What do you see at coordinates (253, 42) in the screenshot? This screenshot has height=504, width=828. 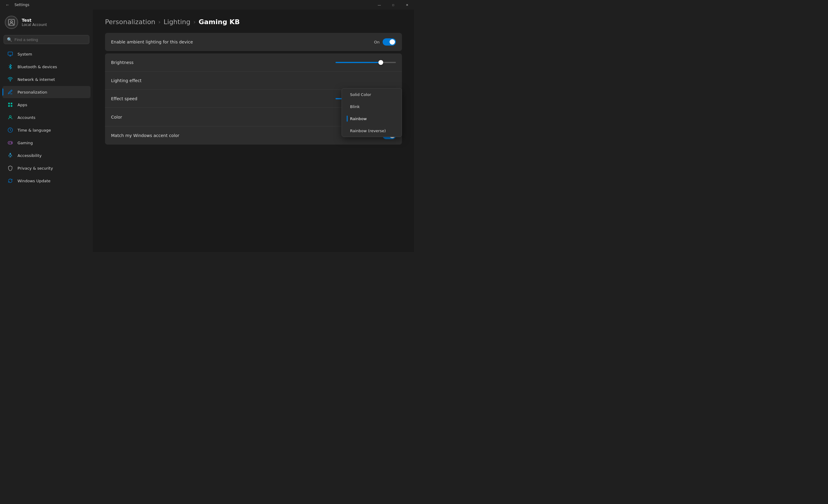 I see `ambient-lighting-row: Enable ambient lighting for this device …` at bounding box center [253, 42].